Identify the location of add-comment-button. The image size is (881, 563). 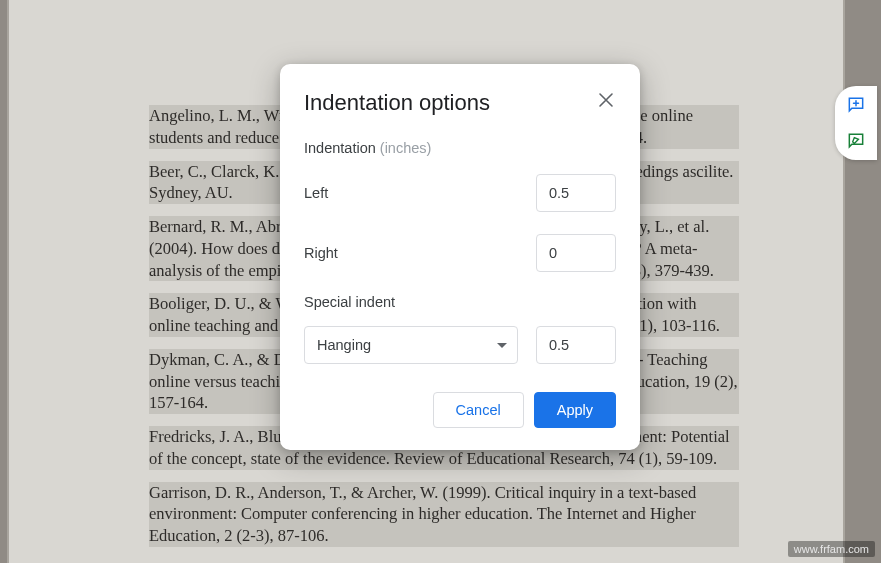
(856, 105).